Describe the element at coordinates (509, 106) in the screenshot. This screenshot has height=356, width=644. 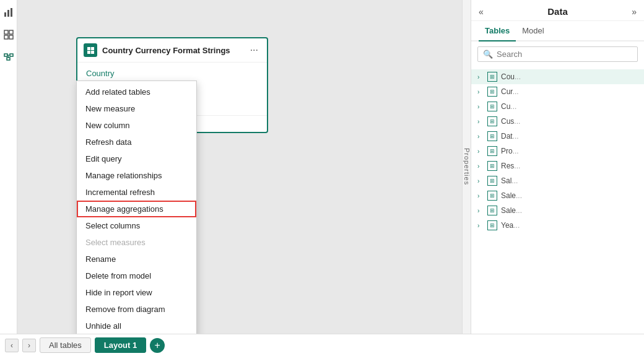
I see `table-name: Cu...` at that location.